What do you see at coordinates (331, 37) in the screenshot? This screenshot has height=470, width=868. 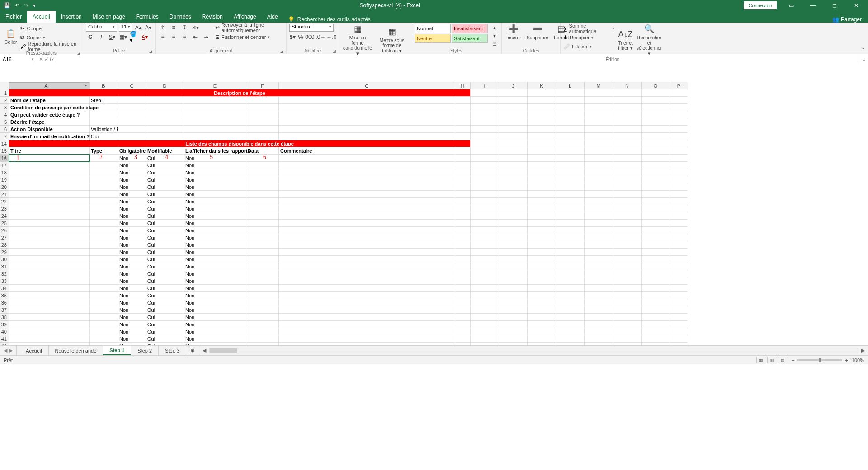 I see `decrease-decimal-button: ←.0` at bounding box center [331, 37].